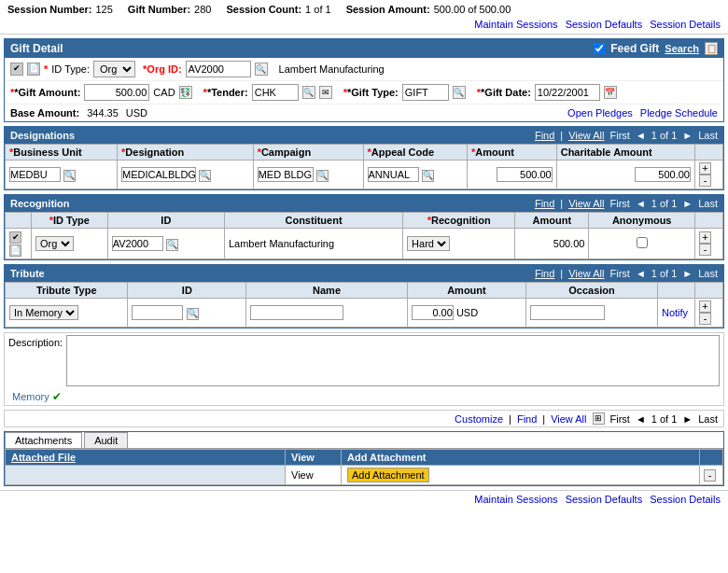  What do you see at coordinates (681, 49) in the screenshot?
I see `search-link: Search` at bounding box center [681, 49].